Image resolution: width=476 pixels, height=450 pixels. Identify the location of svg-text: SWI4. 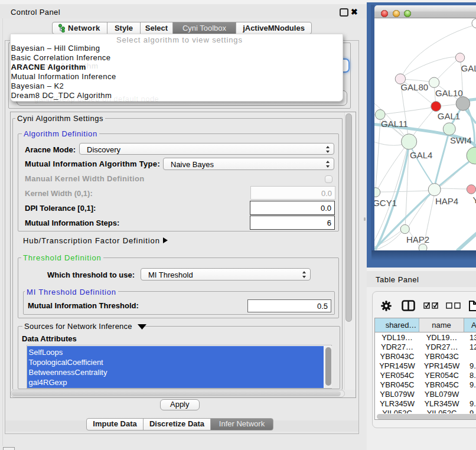
(461, 141).